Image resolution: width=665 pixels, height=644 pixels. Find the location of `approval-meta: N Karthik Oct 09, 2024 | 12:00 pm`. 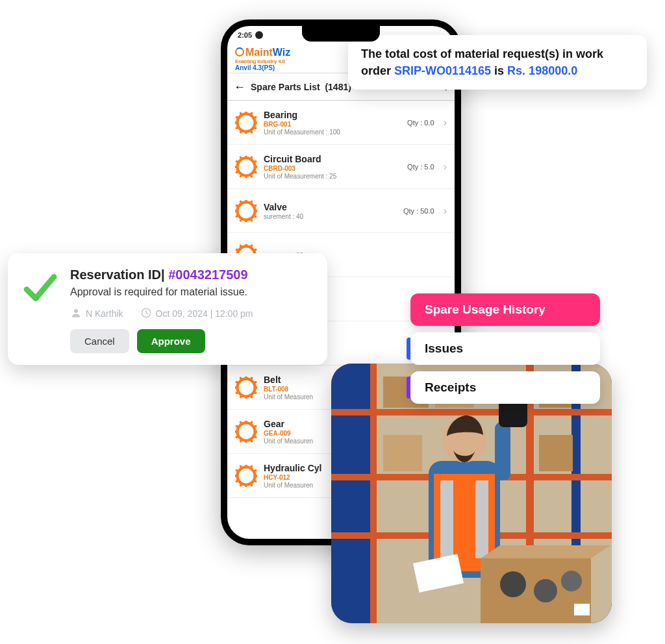

approval-meta: N Karthik Oct 09, 2024 | 12:00 pm is located at coordinates (192, 313).